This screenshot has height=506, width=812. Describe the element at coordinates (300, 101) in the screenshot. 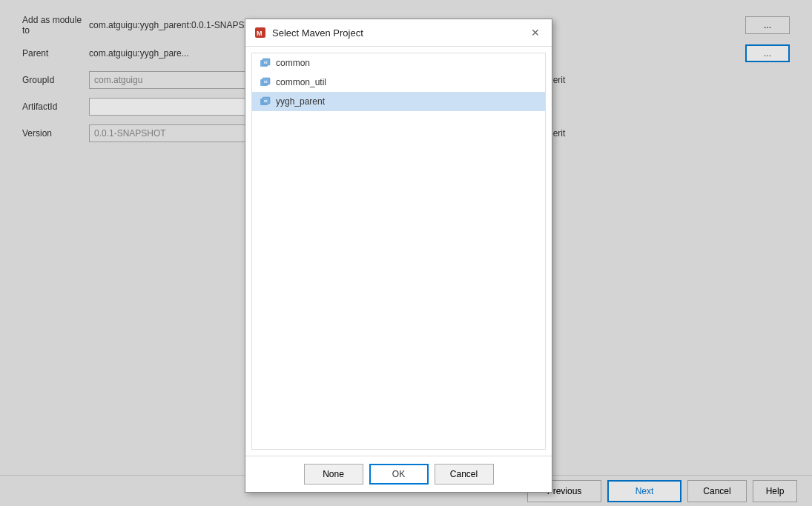

I see `project-name-yygh-parent: yygh_parent` at that location.